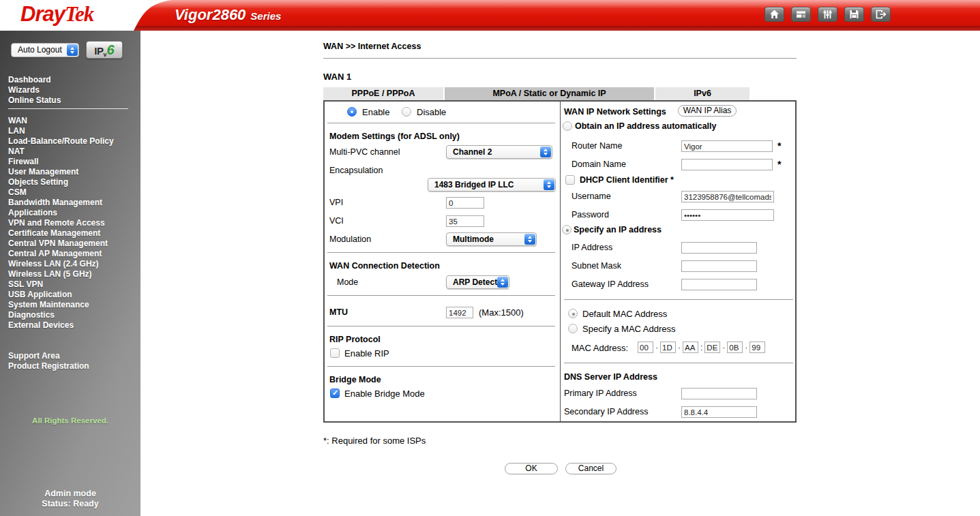  I want to click on tab-bar: PPPoE / PPPoA MPoA / Static or Dynamic I…, so click(536, 94).